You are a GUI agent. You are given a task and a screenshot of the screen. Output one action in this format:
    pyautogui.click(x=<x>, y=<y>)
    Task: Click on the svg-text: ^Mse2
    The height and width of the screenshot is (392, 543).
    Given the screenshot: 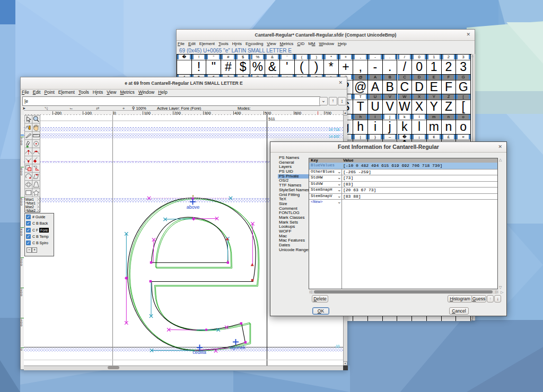 What is the action you would take?
    pyautogui.click(x=31, y=211)
    